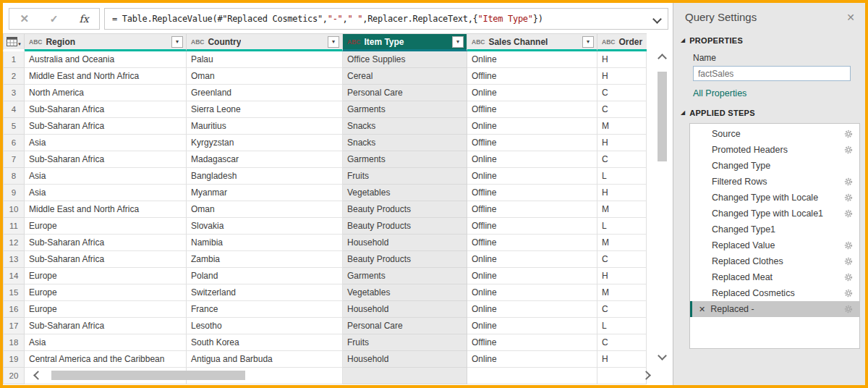 The width and height of the screenshot is (868, 388). I want to click on close-panel-icon: ✕, so click(851, 17).